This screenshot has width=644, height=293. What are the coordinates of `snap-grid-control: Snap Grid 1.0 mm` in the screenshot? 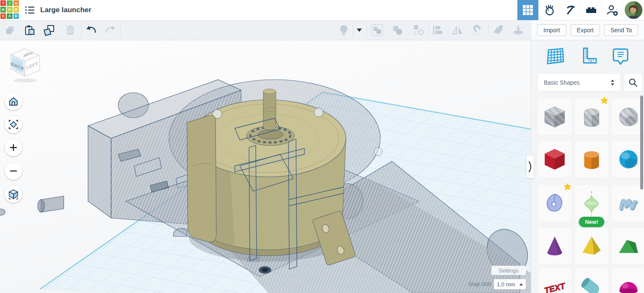 It's located at (481, 284).